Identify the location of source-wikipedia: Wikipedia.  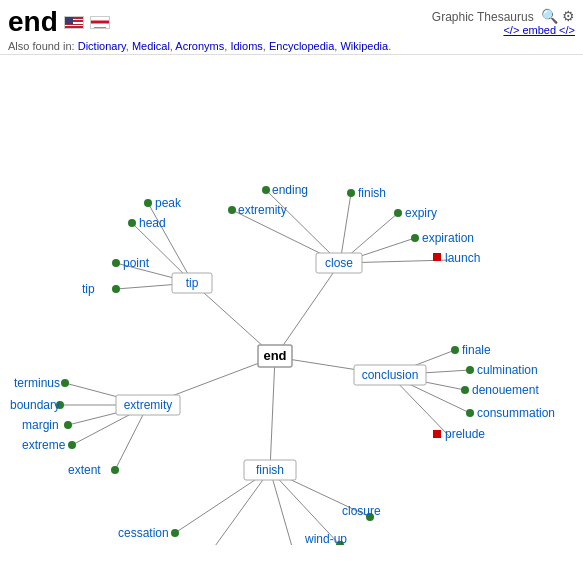
(364, 46).